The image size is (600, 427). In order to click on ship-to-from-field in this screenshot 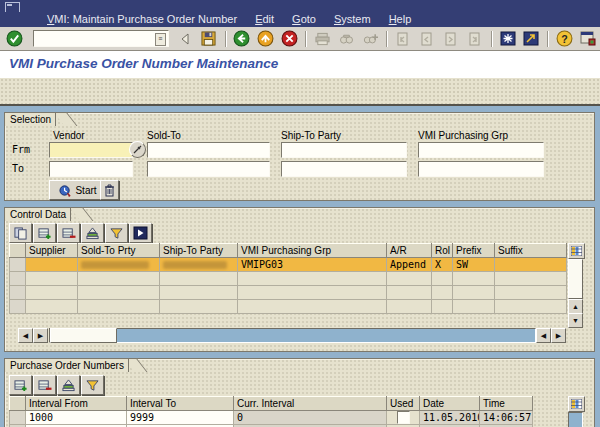, I will do `click(344, 150)`.